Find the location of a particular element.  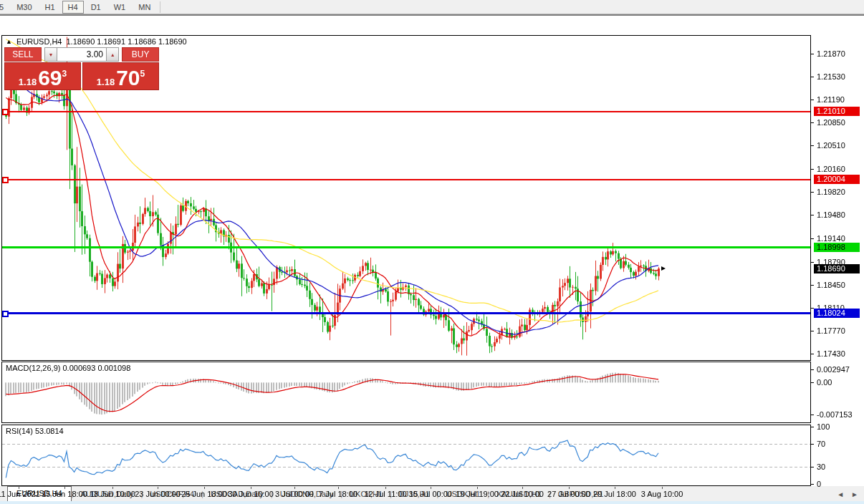

date-axis-label: 11 Jun 2021 is located at coordinates (20, 494).